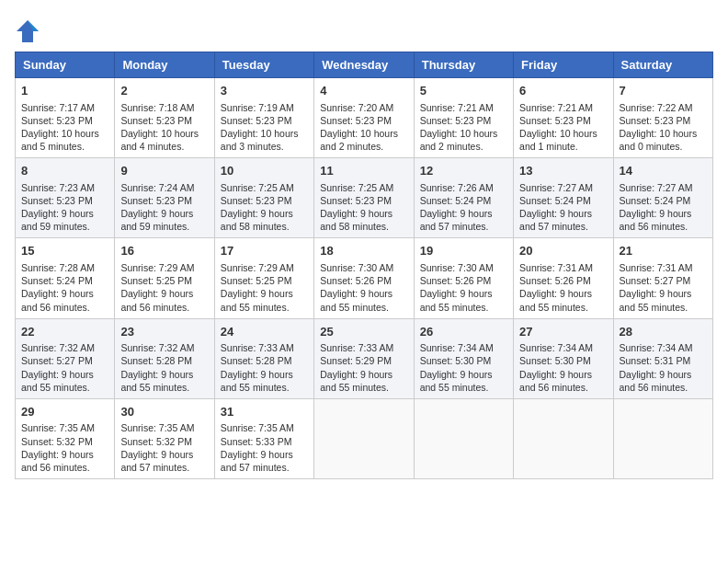  Describe the element at coordinates (364, 278) in the screenshot. I see `calendar-week-3: 15Sunrise: 7:28 AMSunset: 5:24 PMDayligh…` at that location.